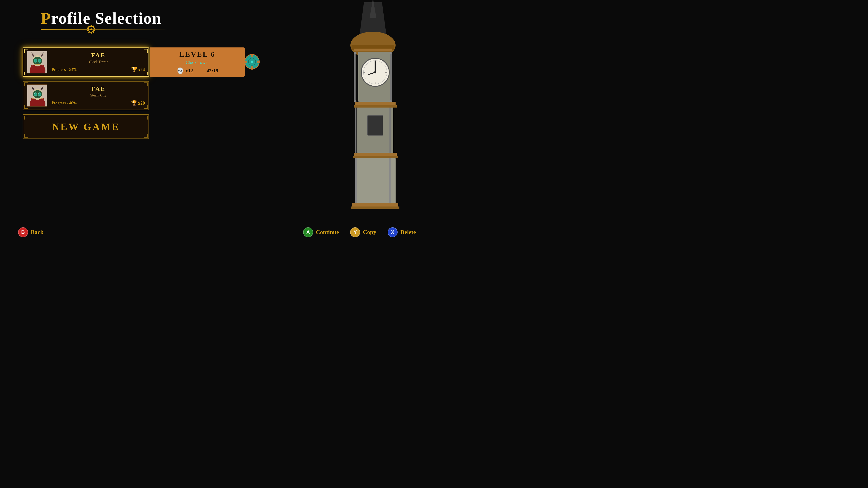 The height and width of the screenshot is (488, 868). What do you see at coordinates (86, 127) in the screenshot?
I see `new-game-label: NEW GAME` at bounding box center [86, 127].